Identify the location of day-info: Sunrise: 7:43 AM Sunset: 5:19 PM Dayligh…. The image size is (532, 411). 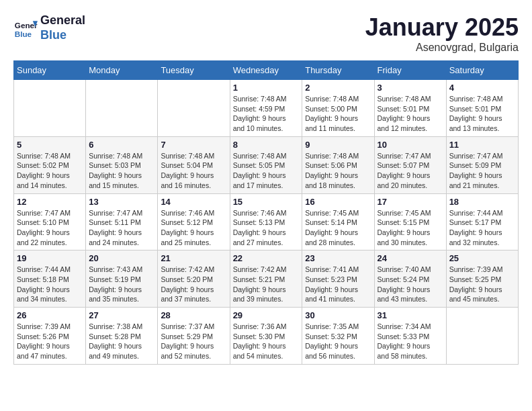
(122, 285).